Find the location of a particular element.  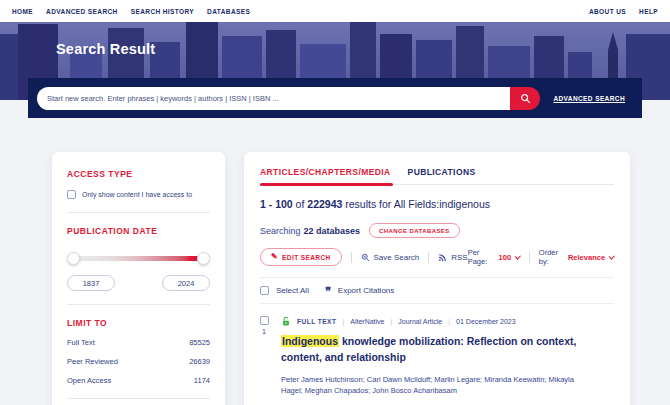

search-box is located at coordinates (288, 98).